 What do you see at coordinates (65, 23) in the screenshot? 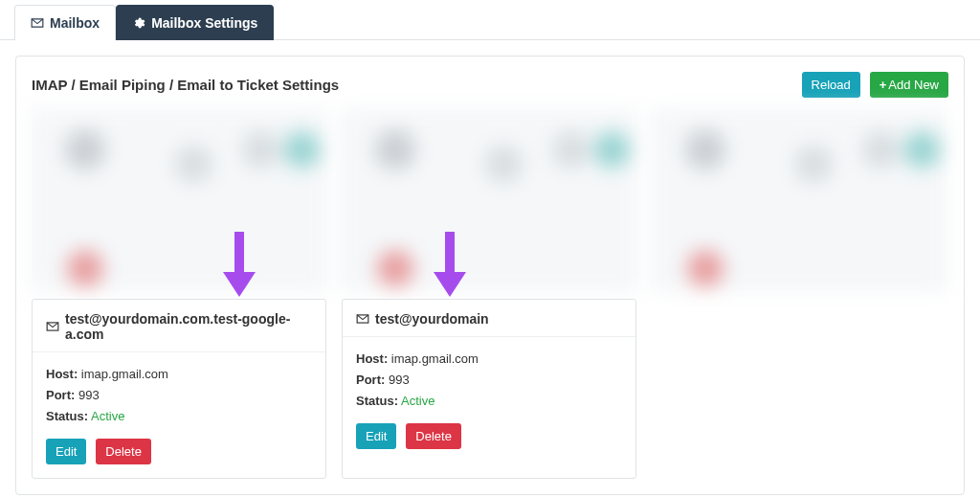
I see `tab-mailbox: Mailbox` at bounding box center [65, 23].